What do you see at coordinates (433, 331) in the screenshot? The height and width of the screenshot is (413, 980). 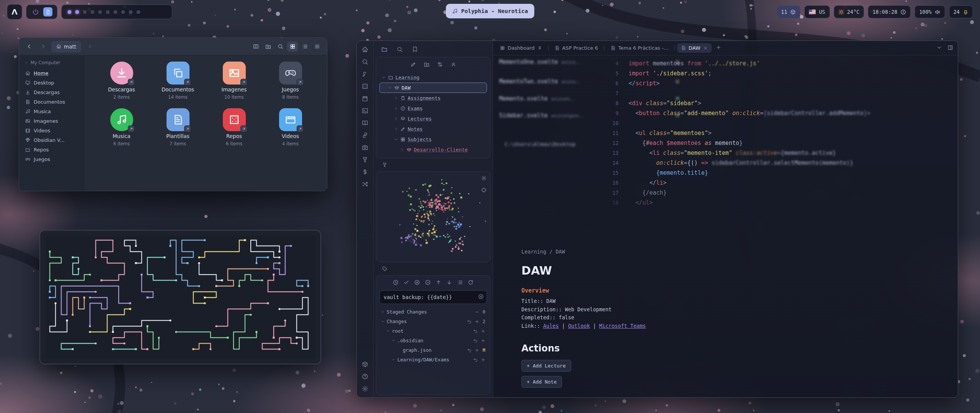 I see `git-row-root: root` at bounding box center [433, 331].